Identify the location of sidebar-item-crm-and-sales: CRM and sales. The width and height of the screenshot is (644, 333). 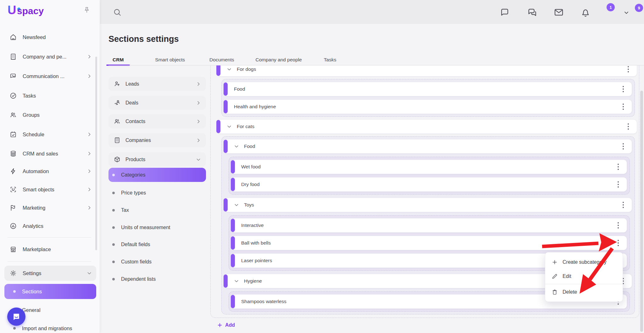
(50, 154).